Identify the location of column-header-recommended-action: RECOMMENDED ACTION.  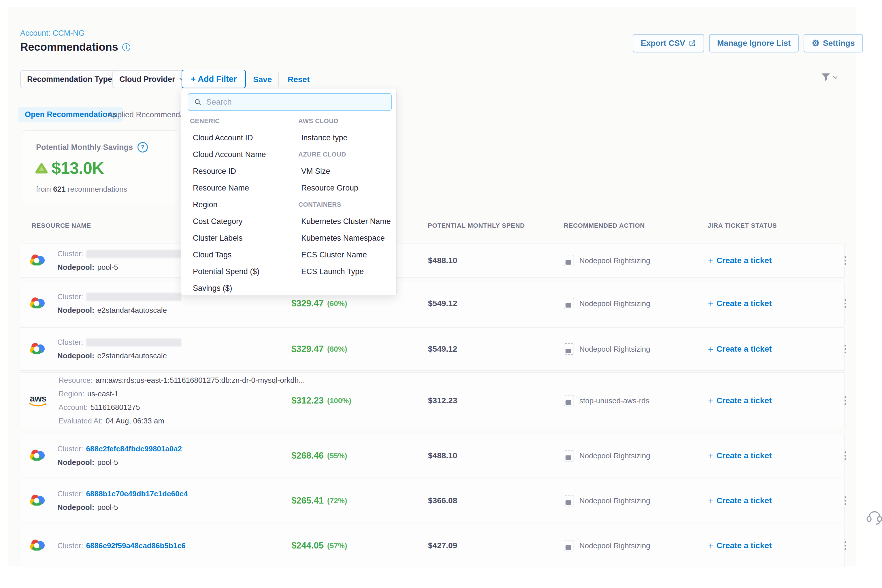
(604, 226).